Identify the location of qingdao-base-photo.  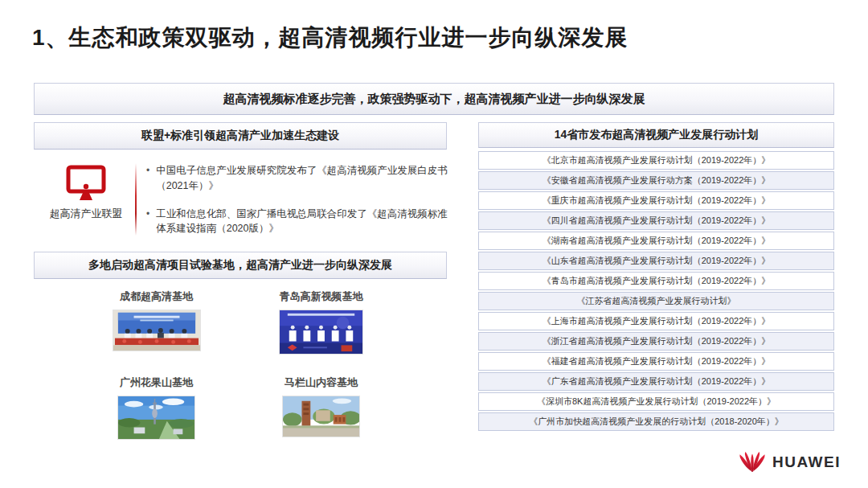
(321, 332).